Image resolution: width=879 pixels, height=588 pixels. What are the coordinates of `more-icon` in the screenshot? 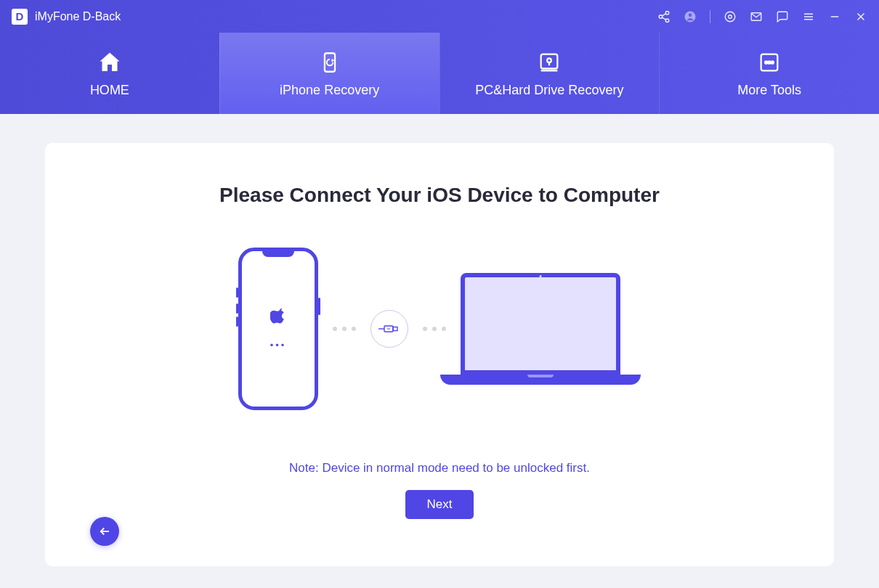 It's located at (769, 62).